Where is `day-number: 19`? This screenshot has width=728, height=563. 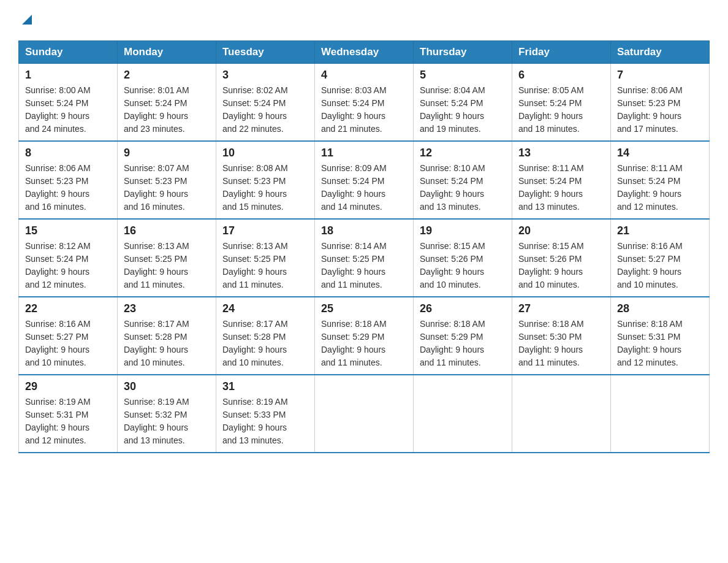 day-number: 19 is located at coordinates (463, 231).